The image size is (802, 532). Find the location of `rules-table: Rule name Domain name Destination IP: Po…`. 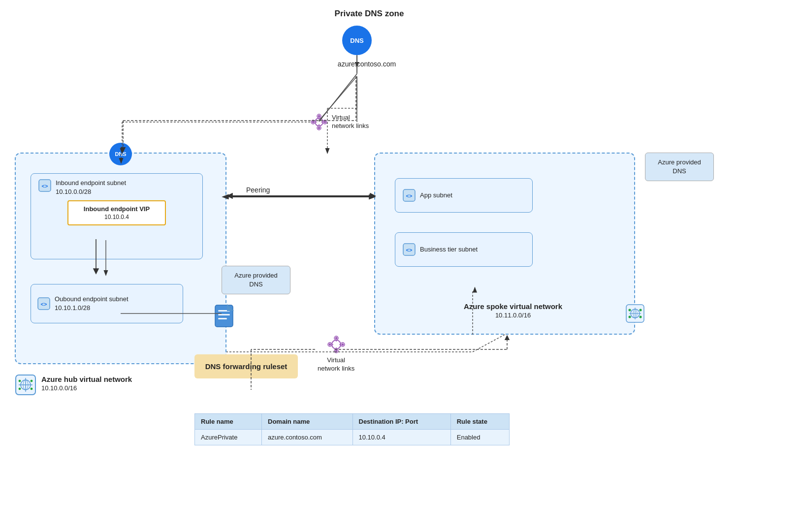

rules-table: Rule name Domain name Destination IP: Po… is located at coordinates (352, 429).